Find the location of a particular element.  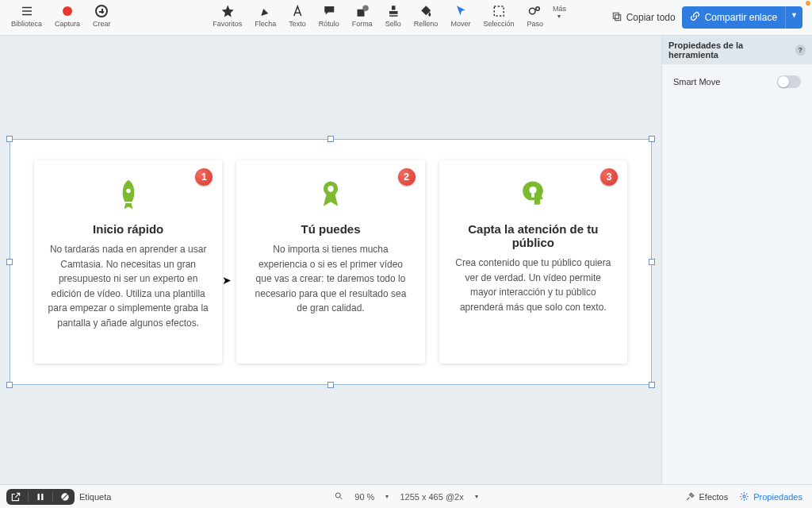

text-tool: Texto is located at coordinates (297, 14).